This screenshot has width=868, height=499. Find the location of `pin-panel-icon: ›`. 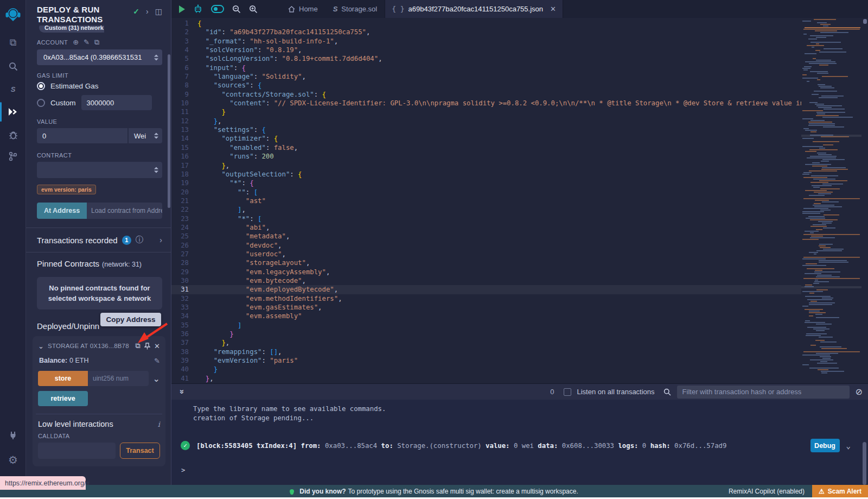

pin-panel-icon: › is located at coordinates (148, 11).